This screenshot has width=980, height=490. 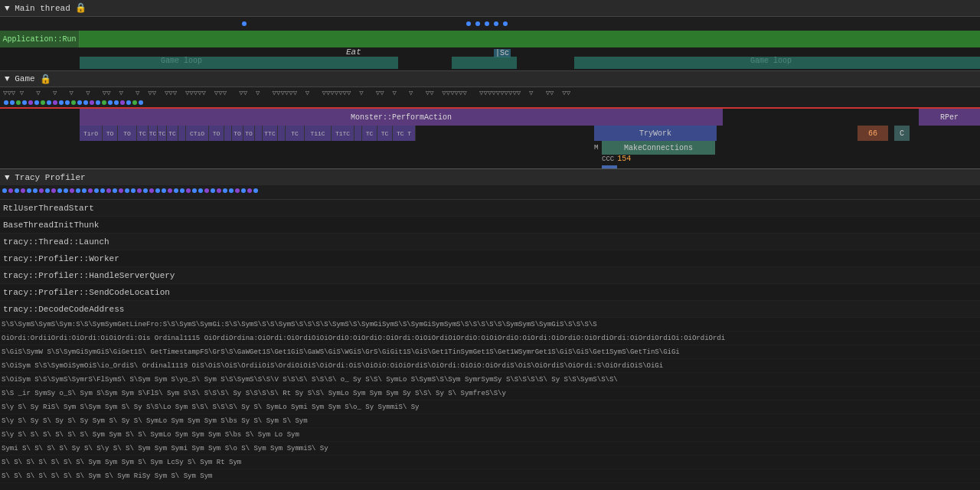 I want to click on symbol-text: S\ S\ S\ S\ S\ S\ S\ Sym S\ Sym RiSy Sym…, so click(x=107, y=476).